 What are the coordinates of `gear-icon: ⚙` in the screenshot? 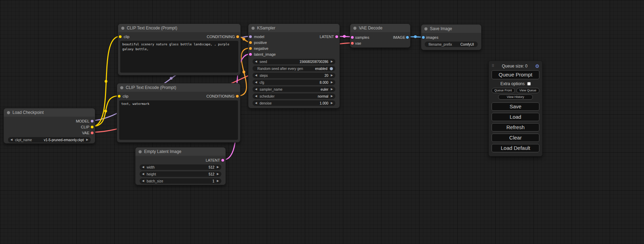 It's located at (537, 66).